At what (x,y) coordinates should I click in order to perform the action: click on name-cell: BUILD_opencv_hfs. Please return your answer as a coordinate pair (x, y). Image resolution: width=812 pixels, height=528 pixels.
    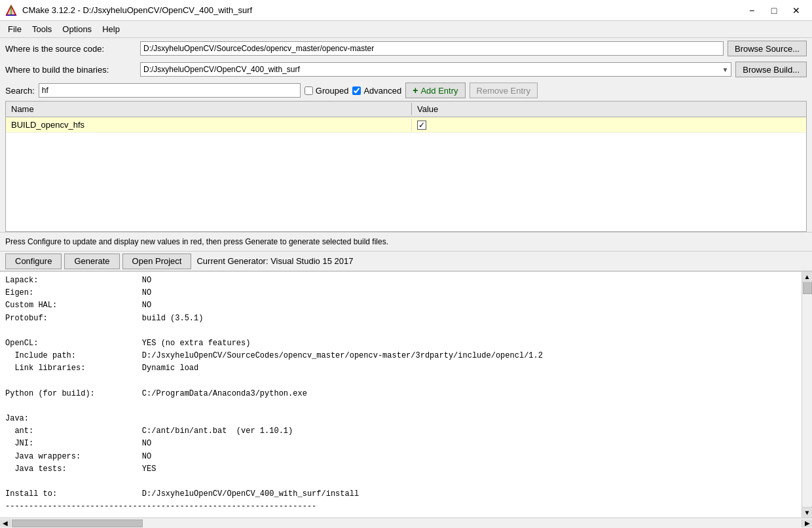
    Looking at the image, I should click on (209, 124).